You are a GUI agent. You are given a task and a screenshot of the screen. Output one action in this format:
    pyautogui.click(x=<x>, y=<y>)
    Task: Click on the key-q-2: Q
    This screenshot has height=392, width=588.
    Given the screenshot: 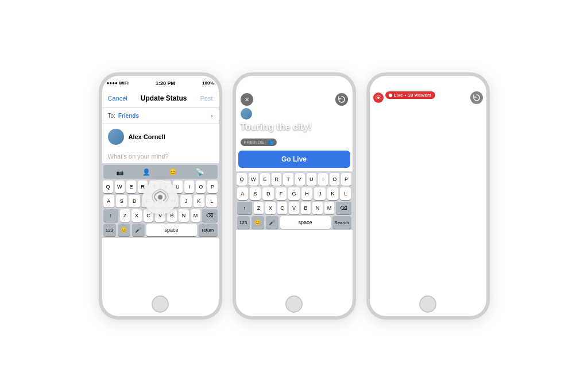 What is the action you would take?
    pyautogui.click(x=241, y=179)
    